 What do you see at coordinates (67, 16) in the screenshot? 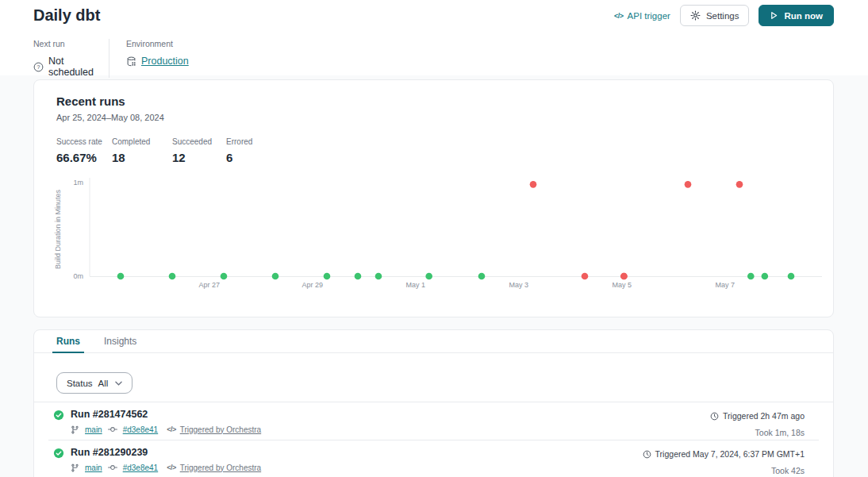
I see `page-title: Daily dbt` at bounding box center [67, 16].